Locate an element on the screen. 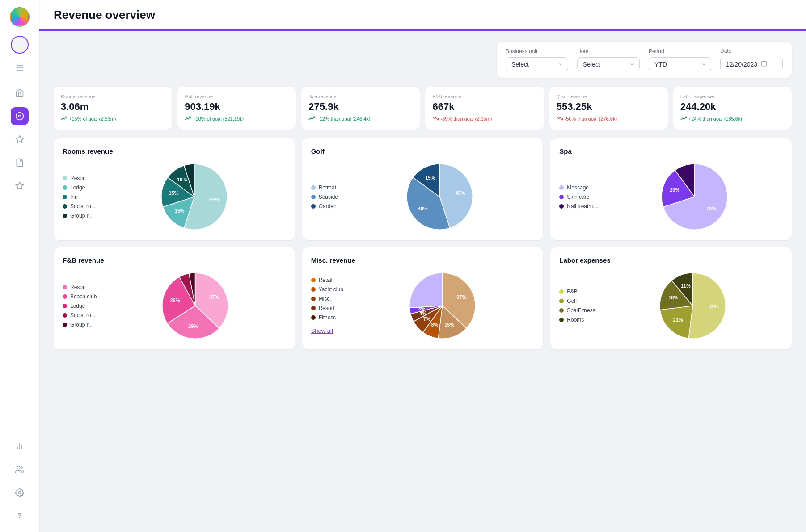 The height and width of the screenshot is (532, 806). legend-item: Seaside is located at coordinates (325, 197).